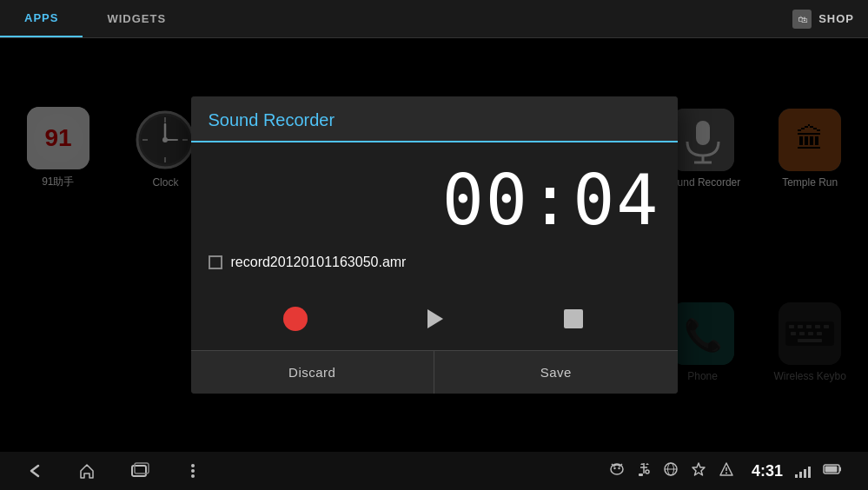  I want to click on tab-apps: APPS, so click(42, 19).